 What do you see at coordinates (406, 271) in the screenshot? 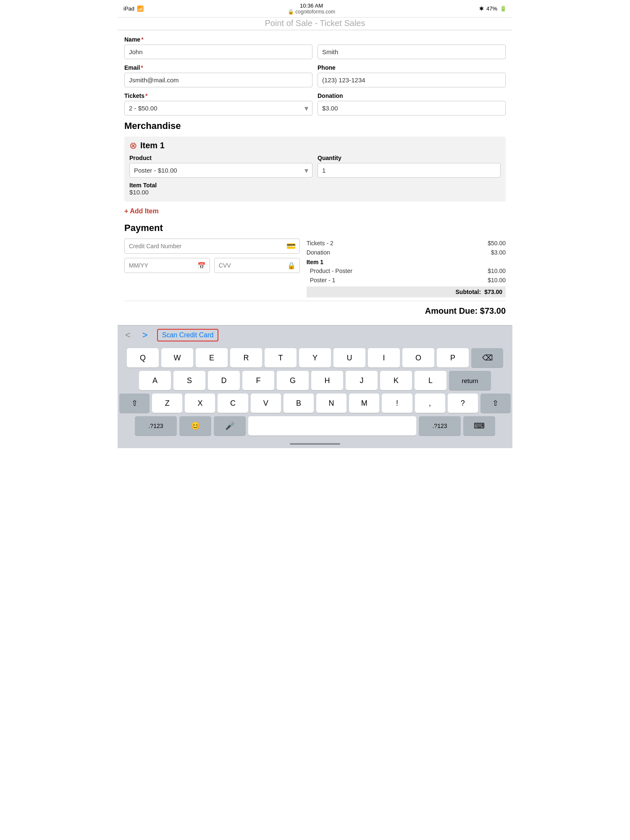
I see `item1-product-summary-row: Product - Poster $10.00` at bounding box center [406, 271].